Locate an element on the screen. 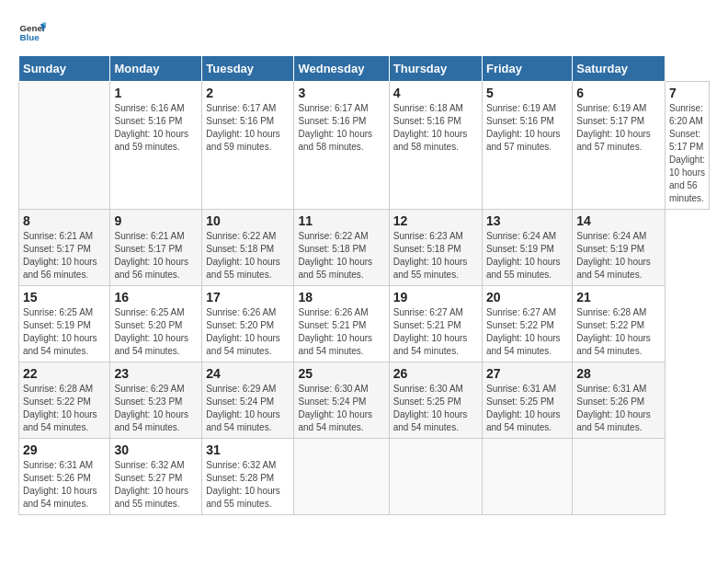 This screenshot has width=728, height=563. day-cell: 9Sunrise: 6:21 AMSunset: 5:17 PMDaylight… is located at coordinates (156, 248).